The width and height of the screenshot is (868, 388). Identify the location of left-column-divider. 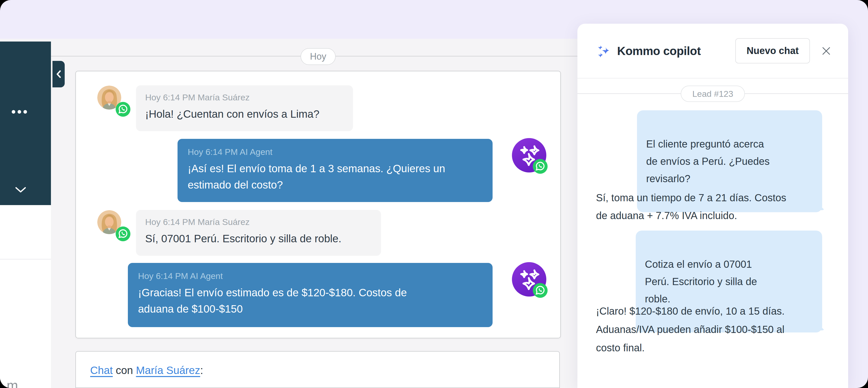
(26, 259).